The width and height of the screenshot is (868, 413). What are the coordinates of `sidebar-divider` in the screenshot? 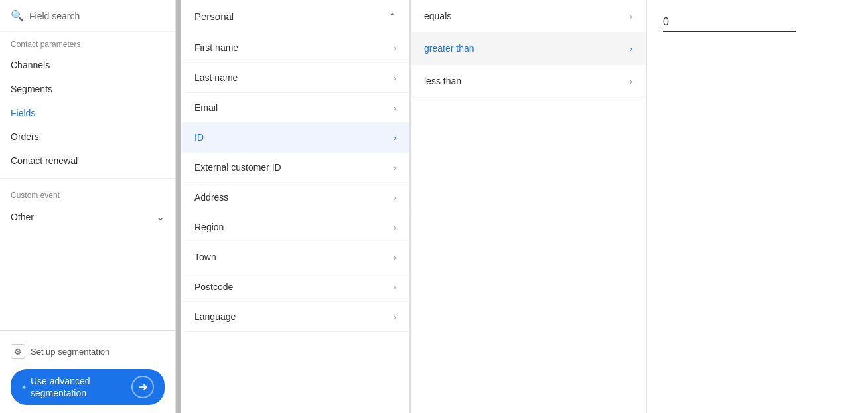 It's located at (88, 178).